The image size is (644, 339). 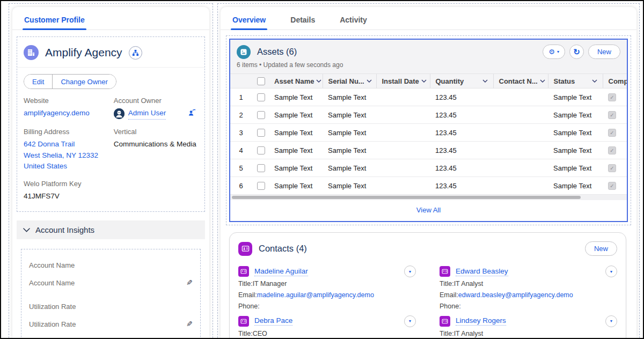 What do you see at coordinates (244, 52) in the screenshot?
I see `asset-box-icon` at bounding box center [244, 52].